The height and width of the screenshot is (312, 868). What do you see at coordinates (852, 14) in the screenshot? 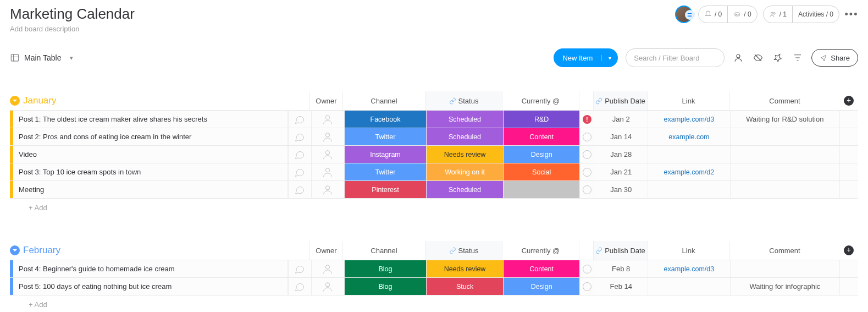
I see `more-menu-button: •••` at bounding box center [852, 14].